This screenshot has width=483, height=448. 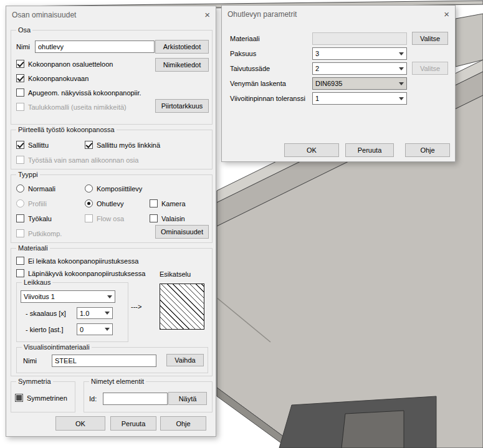 What do you see at coordinates (77, 107) in the screenshot?
I see `checkbox-label: Taulukkomalli (useita nimikkeitä)` at bounding box center [77, 107].